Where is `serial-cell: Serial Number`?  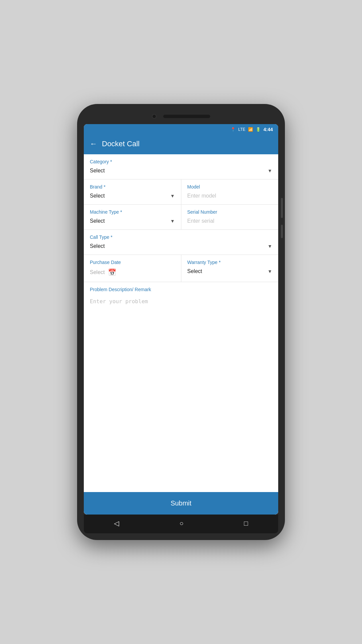 serial-cell: Serial Number is located at coordinates (230, 217).